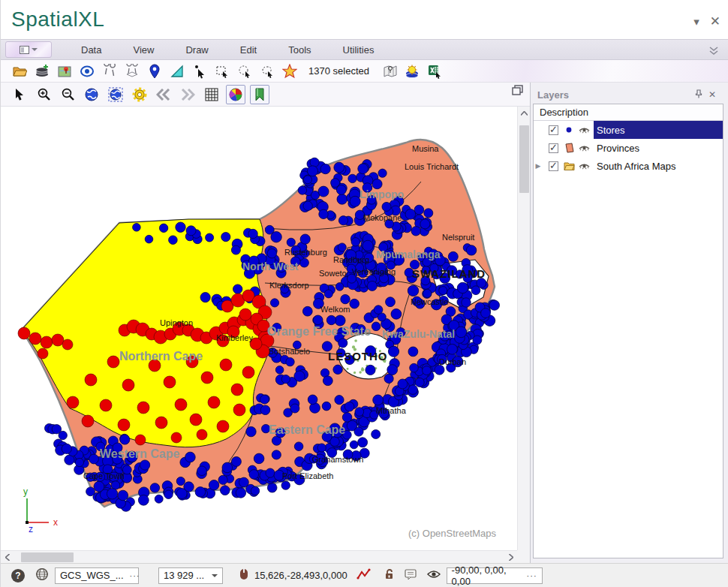 This screenshot has height=587, width=728. I want to click on add-pin-button, so click(155, 71).